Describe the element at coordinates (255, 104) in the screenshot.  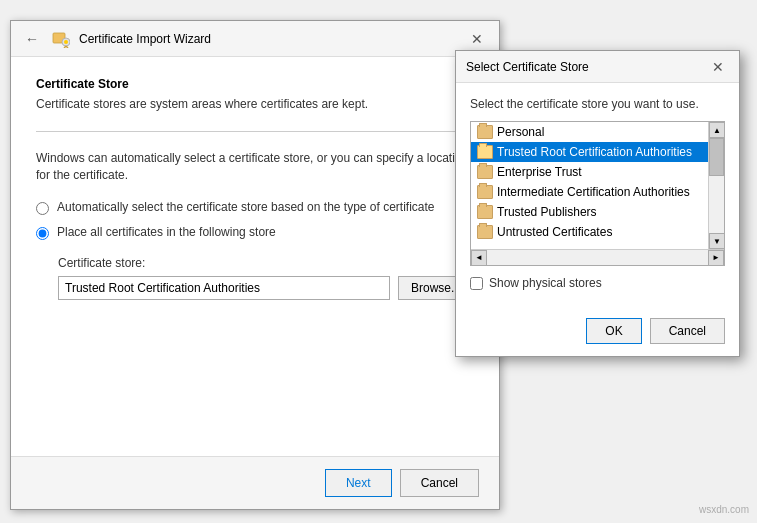
I see `wizard-section-desc: Certificate stores are system areas wher…` at that location.